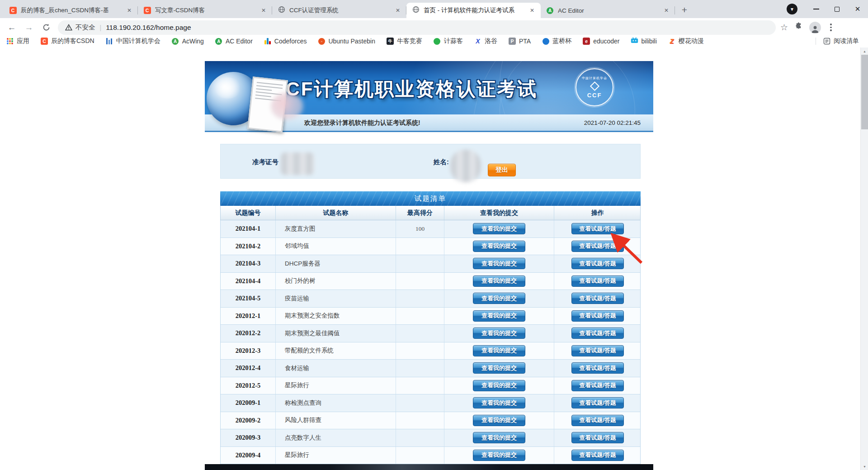 This screenshot has width=868, height=470. I want to click on tab-title: 写文章-CSDN博客, so click(207, 10).